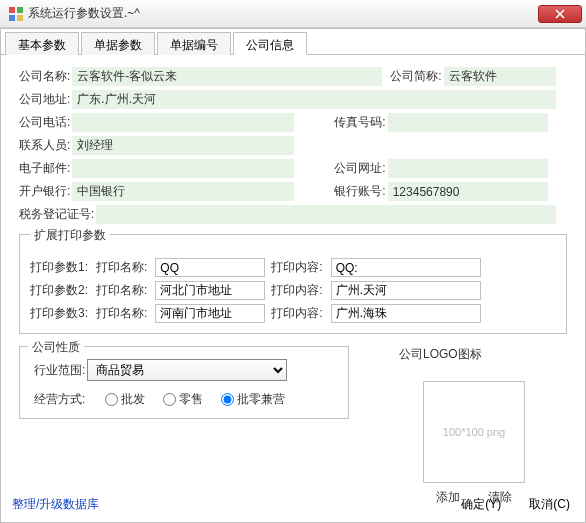 This screenshot has width=586, height=523. Describe the element at coordinates (183, 400) in the screenshot. I see `radio-retail: 零售` at that location.